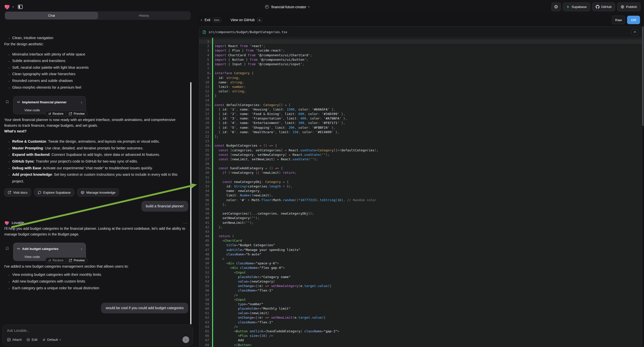  What do you see at coordinates (420, 241) in the screenshot?
I see `code-line-45: 45 <ChartCard` at bounding box center [420, 241].